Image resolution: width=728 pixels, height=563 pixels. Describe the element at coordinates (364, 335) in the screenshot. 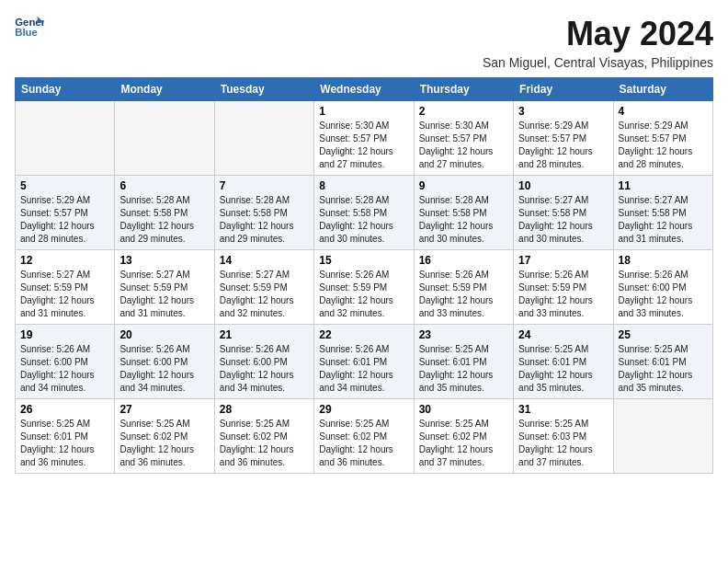

I see `day-number: 22` at that location.